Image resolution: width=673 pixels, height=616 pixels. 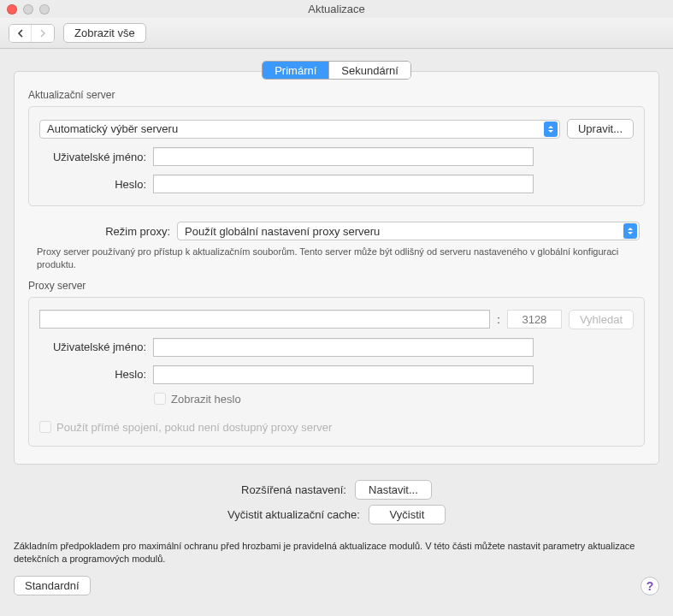 I want to click on direct-fallback-label: Použít přímé spojení, pokud není dostupn…, so click(x=194, y=428).